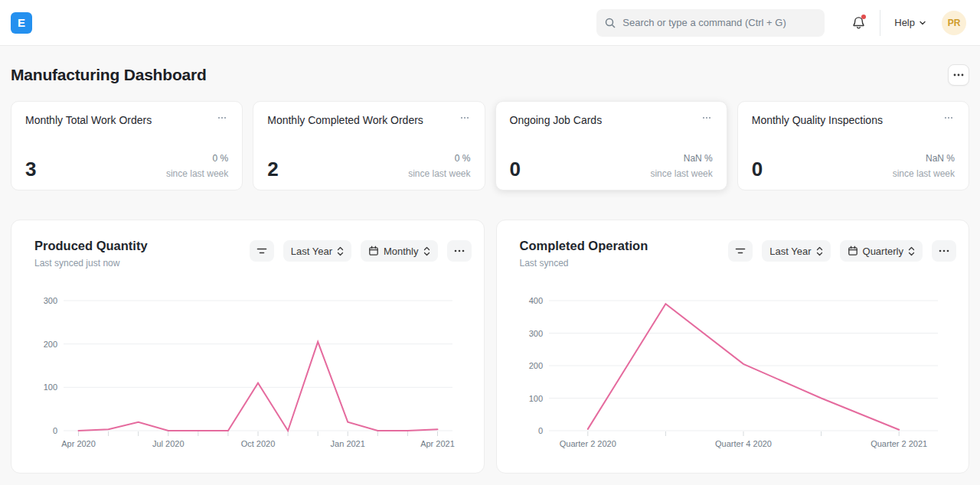  Describe the element at coordinates (908, 23) in the screenshot. I see `navbar-right: Help PR` at that location.